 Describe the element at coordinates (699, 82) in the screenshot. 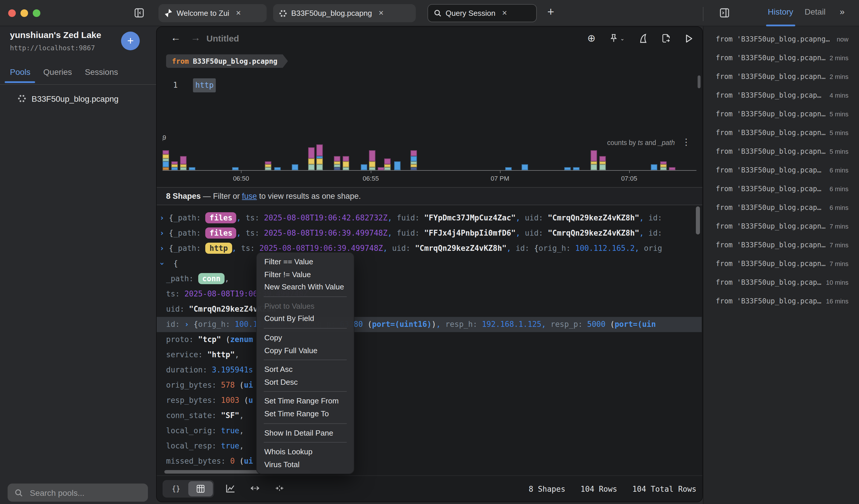

I see `editor-scrollbar` at that location.